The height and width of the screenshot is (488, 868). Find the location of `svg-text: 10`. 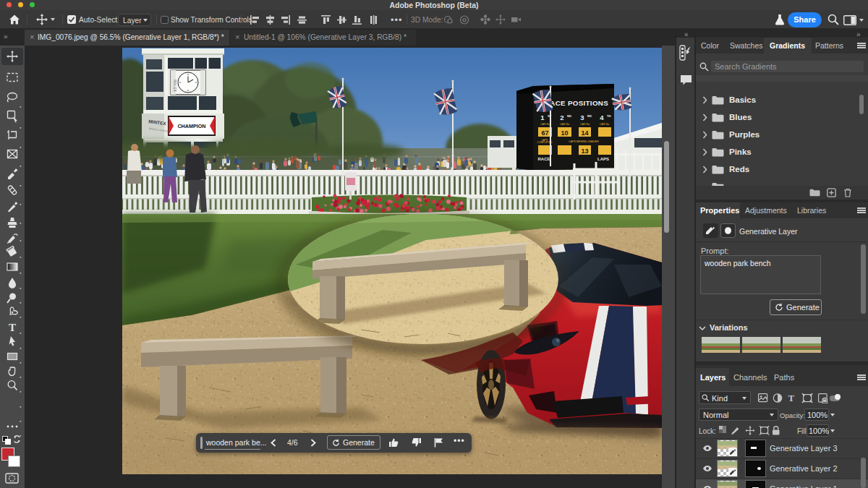

svg-text: 10 is located at coordinates (564, 133).